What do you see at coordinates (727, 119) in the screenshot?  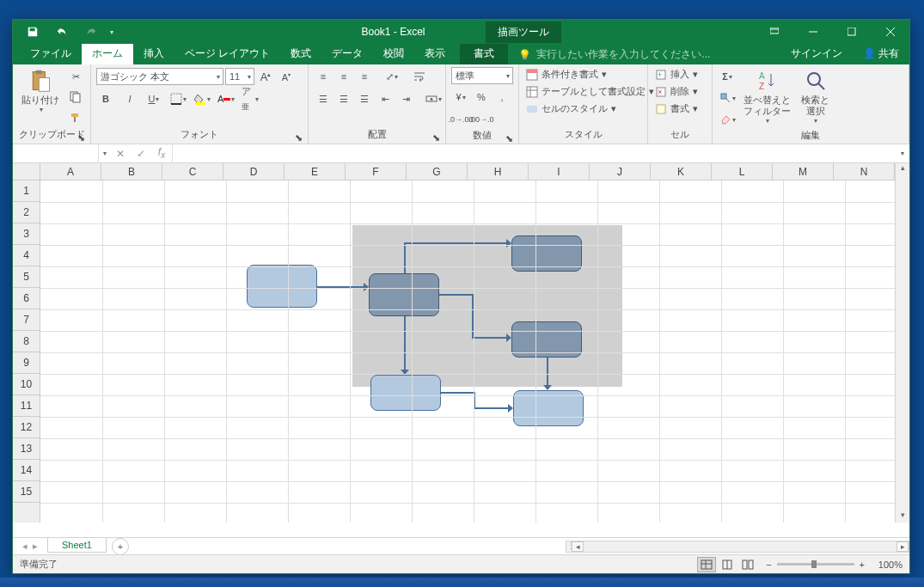 I see `clear-button: ▾` at bounding box center [727, 119].